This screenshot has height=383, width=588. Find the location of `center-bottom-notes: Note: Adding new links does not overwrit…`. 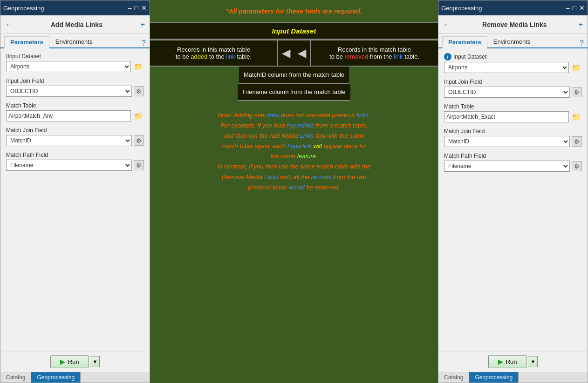

center-bottom-notes: Note: Adding new links does not overwrit… is located at coordinates (294, 152).